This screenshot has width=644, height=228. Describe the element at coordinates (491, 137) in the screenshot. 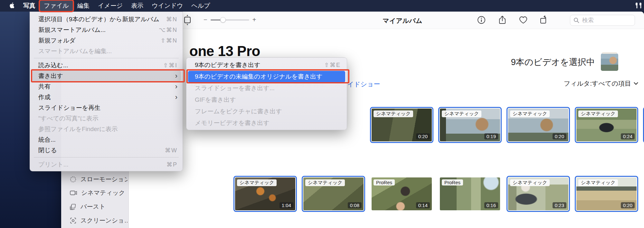

I see `video-duration: 0:19` at that location.